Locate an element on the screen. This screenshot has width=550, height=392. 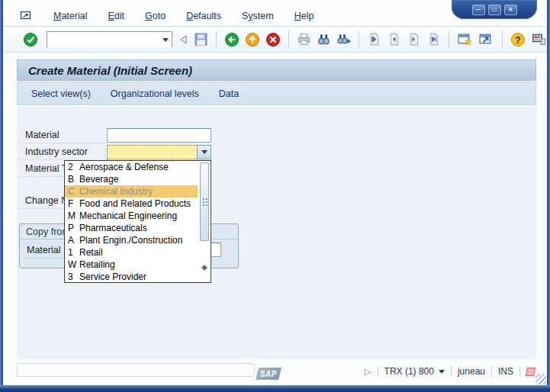
application-toolbar: Select view(s) Organizational levels Dat… is located at coordinates (276, 93).